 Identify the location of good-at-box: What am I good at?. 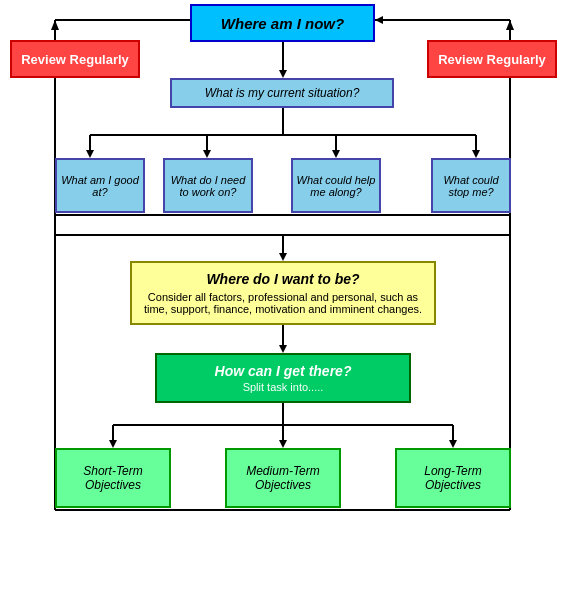
(100, 186).